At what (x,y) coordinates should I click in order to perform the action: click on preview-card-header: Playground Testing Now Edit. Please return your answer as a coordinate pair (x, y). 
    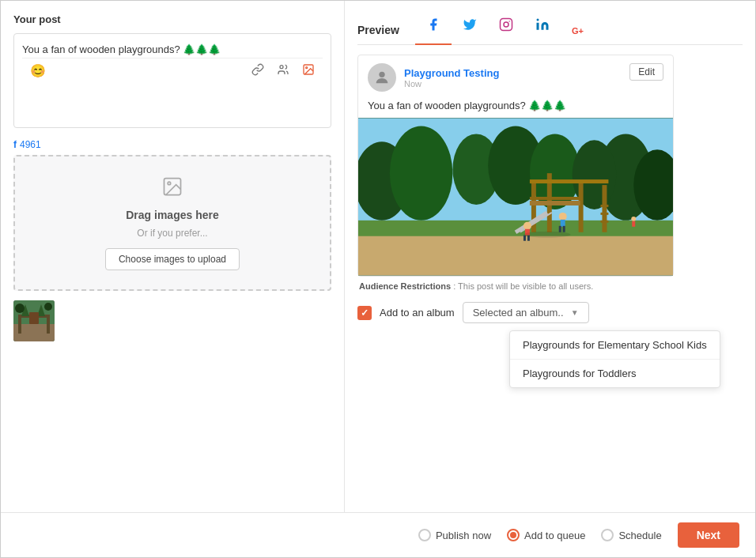
    Looking at the image, I should click on (516, 76).